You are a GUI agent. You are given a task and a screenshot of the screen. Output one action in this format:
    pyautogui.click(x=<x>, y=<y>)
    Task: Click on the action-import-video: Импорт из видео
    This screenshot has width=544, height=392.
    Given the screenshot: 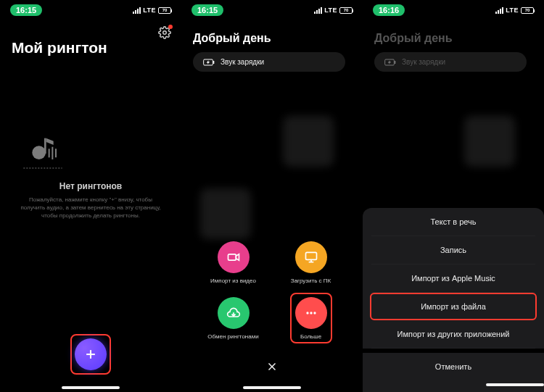 What is the action you would take?
    pyautogui.click(x=234, y=262)
    